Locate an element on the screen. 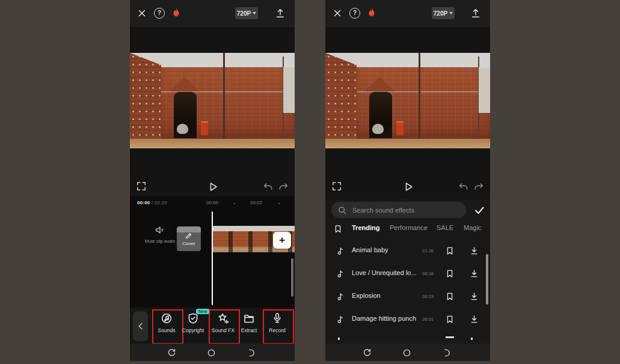 This screenshot has width=620, height=364. side-wall is located at coordinates (341, 96).